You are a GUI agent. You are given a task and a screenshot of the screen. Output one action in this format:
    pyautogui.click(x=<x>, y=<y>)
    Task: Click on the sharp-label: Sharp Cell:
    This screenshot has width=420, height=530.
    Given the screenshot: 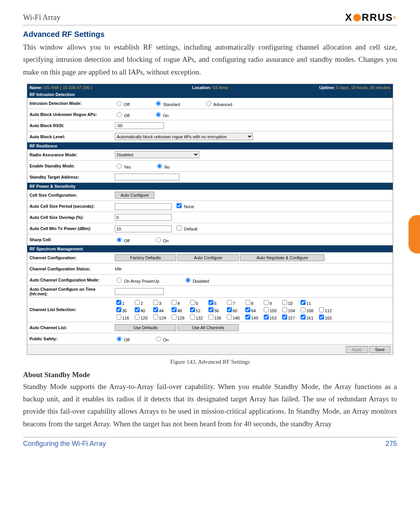 What is the action you would take?
    pyautogui.click(x=70, y=240)
    